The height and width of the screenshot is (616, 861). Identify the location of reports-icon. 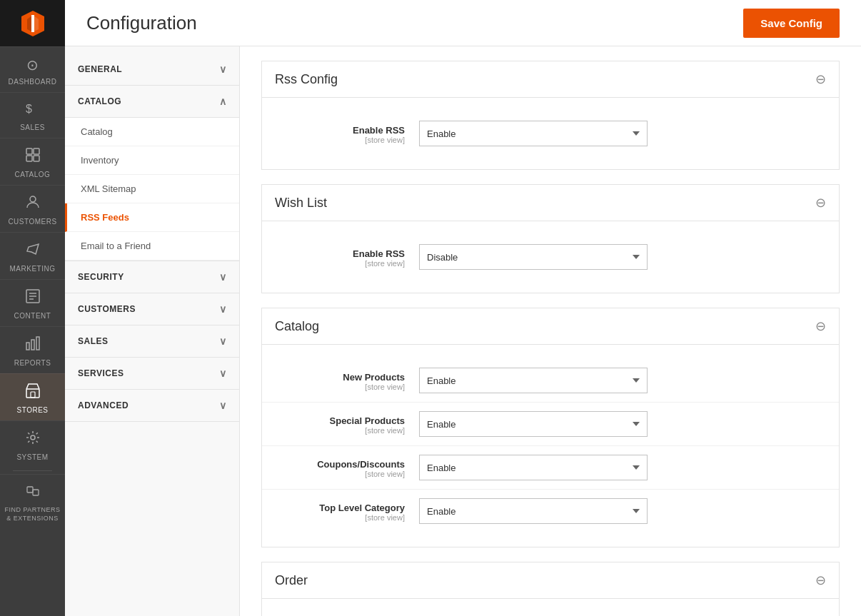
(33, 345).